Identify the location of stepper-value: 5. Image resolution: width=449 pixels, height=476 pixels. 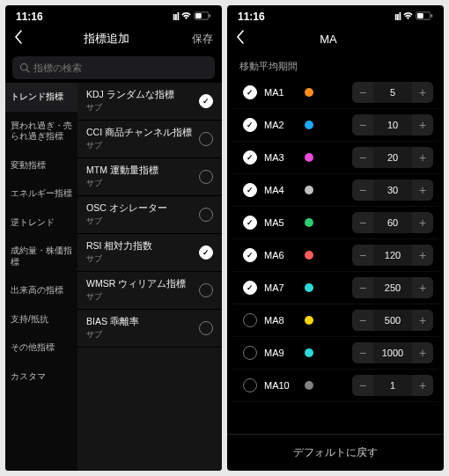
(393, 92).